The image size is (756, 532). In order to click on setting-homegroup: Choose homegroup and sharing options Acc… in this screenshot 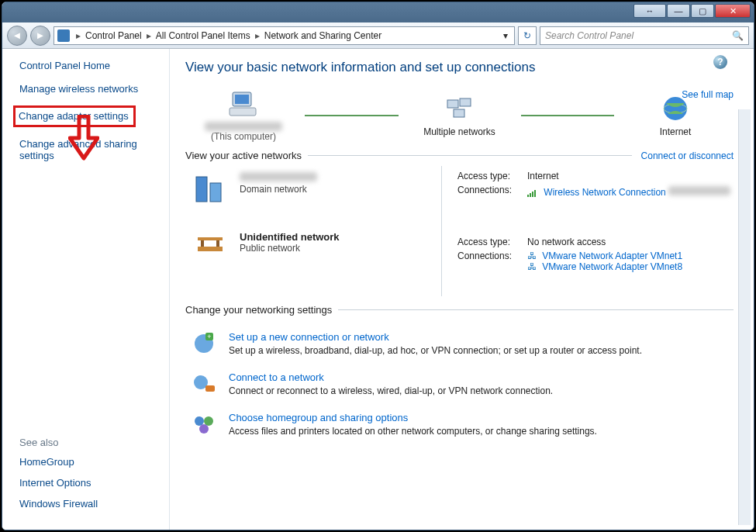, I will do `click(459, 424)`.